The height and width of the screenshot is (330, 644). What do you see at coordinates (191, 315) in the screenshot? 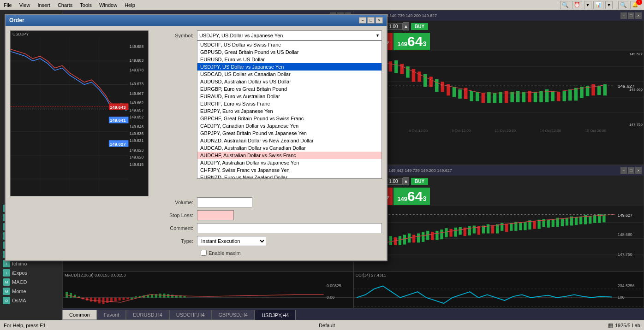
I see `tab-usdchf-h4: USDCHF,H4` at bounding box center [191, 315].